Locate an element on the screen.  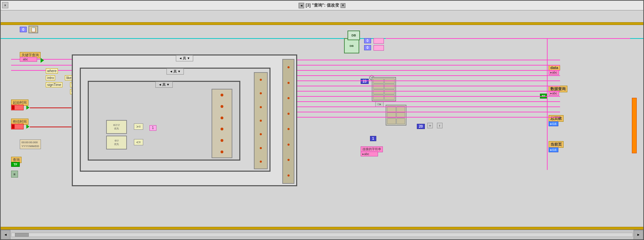
increment-block: ↑ is located at coordinates (440, 126).